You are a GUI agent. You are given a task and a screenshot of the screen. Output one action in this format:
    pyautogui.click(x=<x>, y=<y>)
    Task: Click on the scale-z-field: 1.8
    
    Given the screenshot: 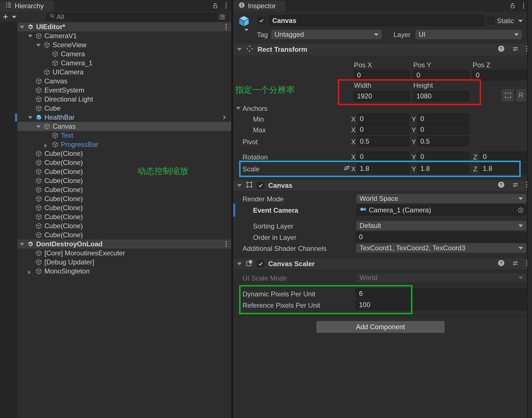 What is the action you would take?
    pyautogui.click(x=503, y=169)
    